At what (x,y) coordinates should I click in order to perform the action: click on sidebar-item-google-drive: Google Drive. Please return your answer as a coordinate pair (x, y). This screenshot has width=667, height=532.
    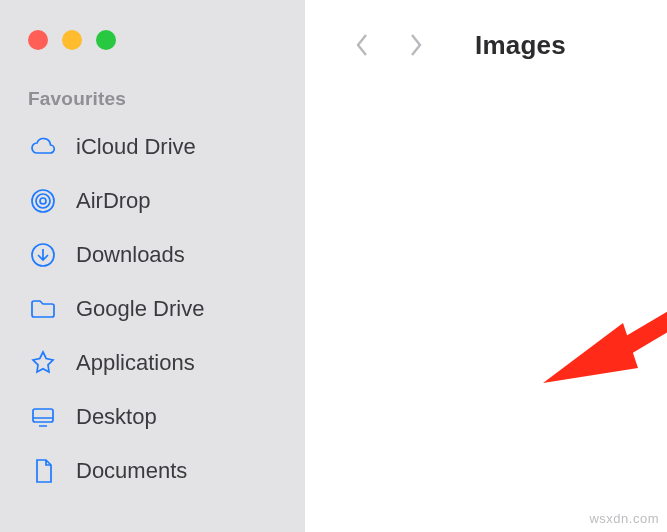
    Looking at the image, I should click on (152, 309).